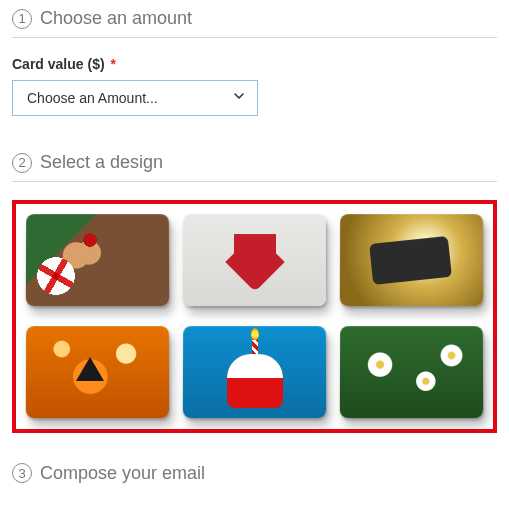 This screenshot has width=509, height=525. Describe the element at coordinates (254, 166) in the screenshot. I see `step-2-header: 2 Select a design` at that location.